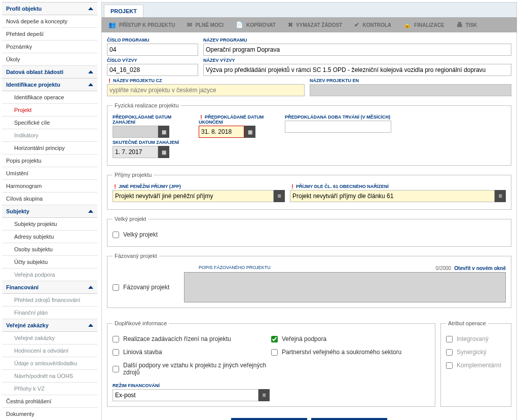 This screenshot has height=420, width=519. What do you see at coordinates (424, 25) in the screenshot?
I see `btn-finalizace: 🔒FINALIZACE` at bounding box center [424, 25].